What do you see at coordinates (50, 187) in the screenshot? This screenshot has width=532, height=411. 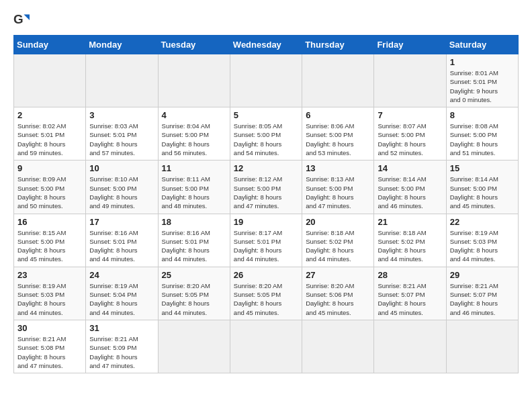 I see `day-cell: 9Sunrise: 8:09 AM Sunset: 5:00 PM Daylig…` at bounding box center [50, 187].